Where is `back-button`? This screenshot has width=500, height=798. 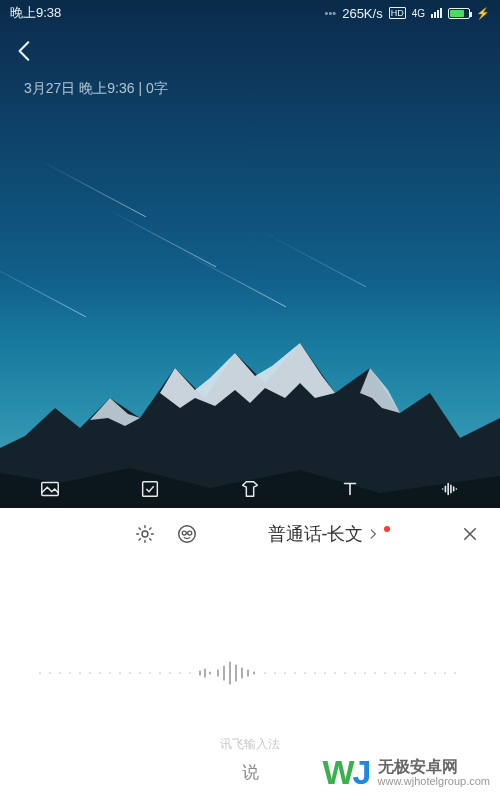 back-button is located at coordinates (27, 53).